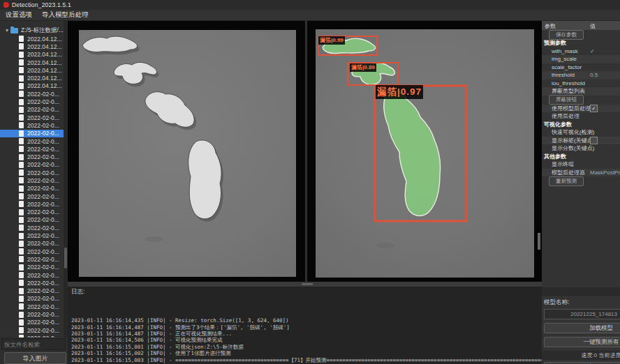  What do you see at coordinates (581, 91) in the screenshot?
I see `param-row: 屏蔽类型列表` at bounding box center [581, 91].